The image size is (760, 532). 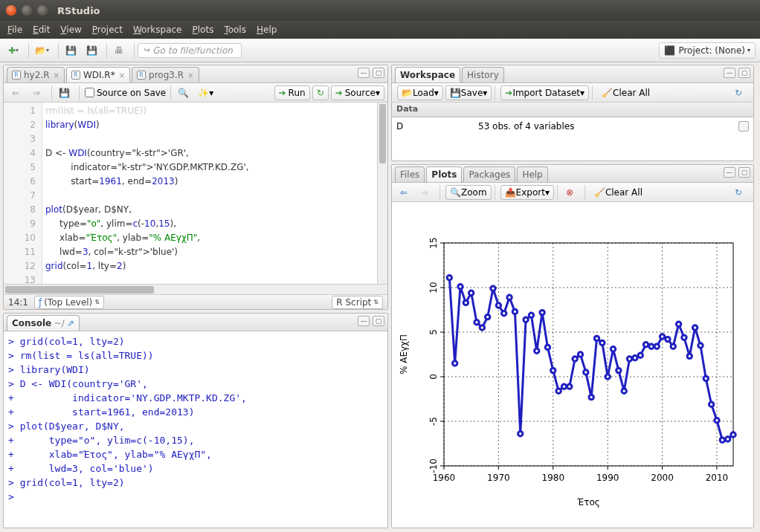 I want to click on save-button: 💾, so click(x=71, y=51).